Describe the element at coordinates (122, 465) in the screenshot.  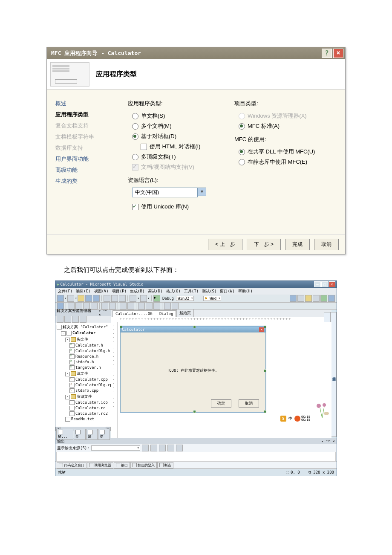
I see `tab-output: 输出` at that location.